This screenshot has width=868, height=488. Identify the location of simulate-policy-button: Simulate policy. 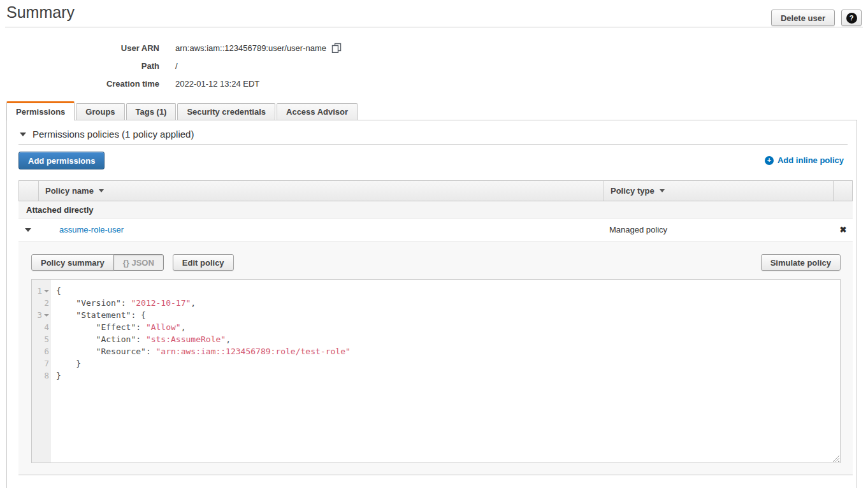
(800, 262).